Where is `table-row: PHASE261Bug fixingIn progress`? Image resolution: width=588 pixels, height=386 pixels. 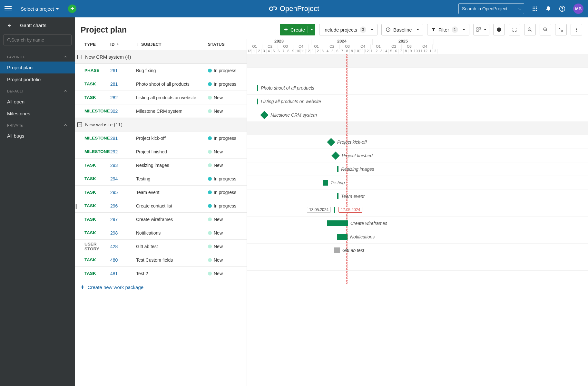 table-row: PHASE261Bug fixingIn progress is located at coordinates (161, 71).